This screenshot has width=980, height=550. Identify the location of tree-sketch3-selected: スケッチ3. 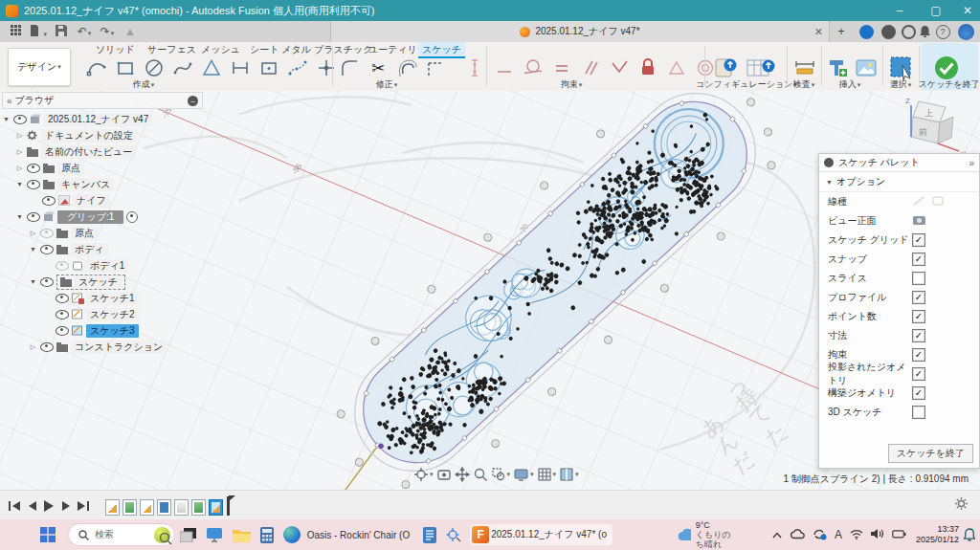
(102, 331).